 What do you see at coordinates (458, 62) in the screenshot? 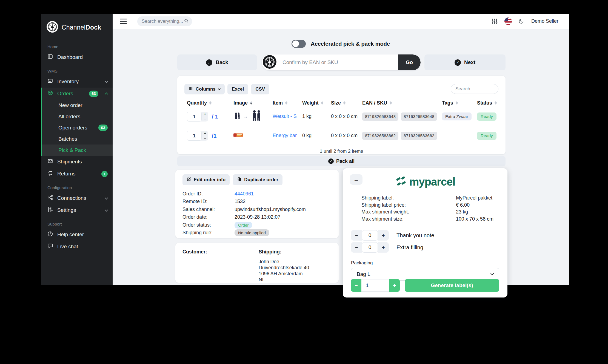
I see `check-circle-icon: ✓` at bounding box center [458, 62].